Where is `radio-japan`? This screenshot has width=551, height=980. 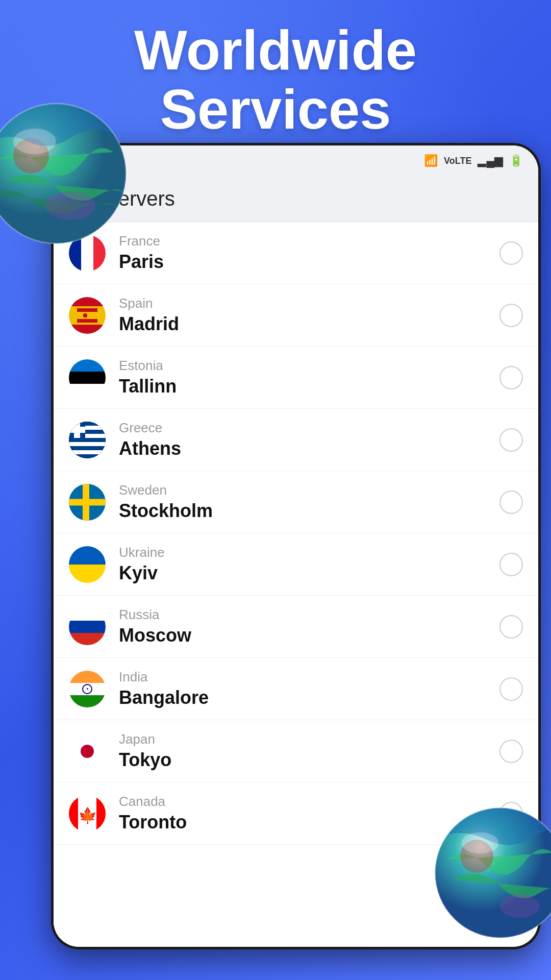 radio-japan is located at coordinates (511, 751).